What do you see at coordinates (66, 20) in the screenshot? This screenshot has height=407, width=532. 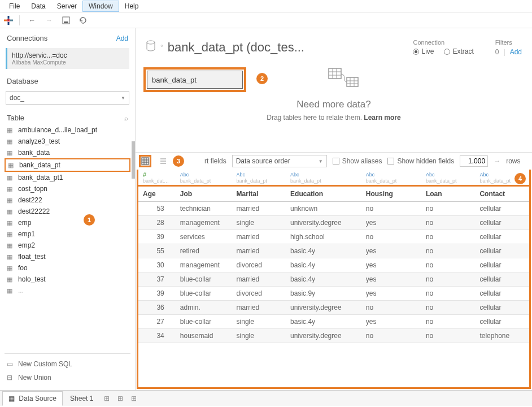 I see `save-button` at bounding box center [66, 20].